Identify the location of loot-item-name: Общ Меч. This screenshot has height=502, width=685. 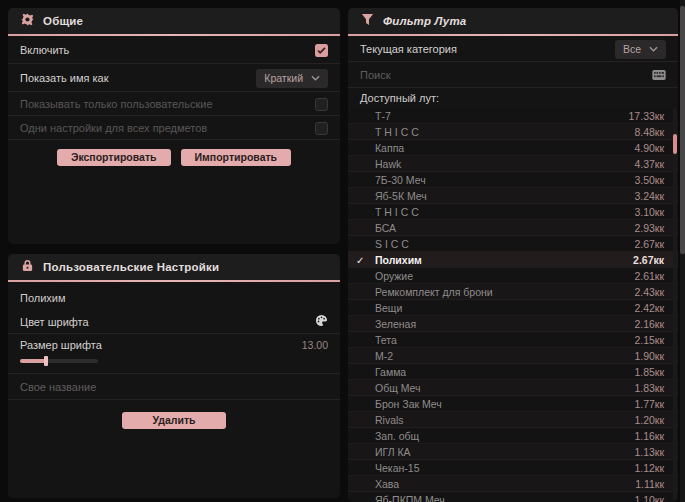
(502, 388).